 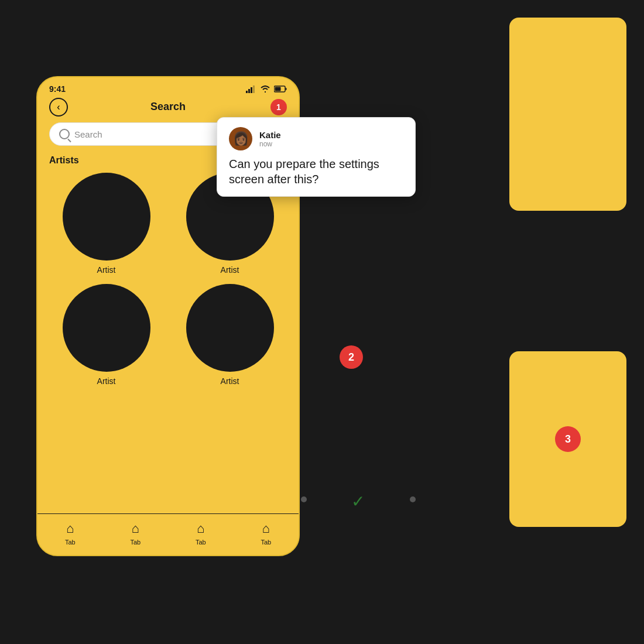 I want to click on home-icon-1: ⌂, so click(x=70, y=529).